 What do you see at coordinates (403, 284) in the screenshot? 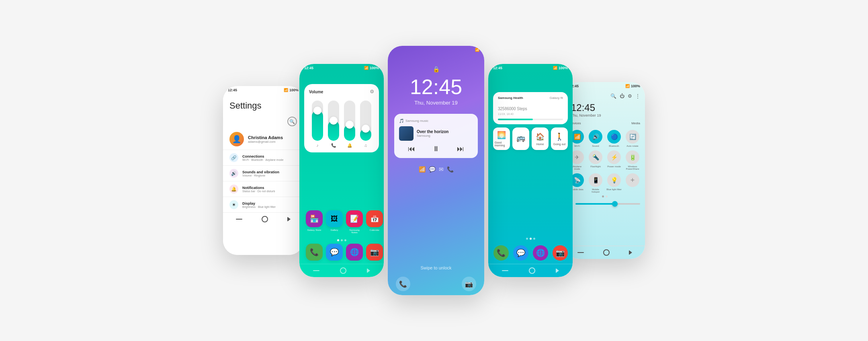
I see `phone-shortcut: 📞` at bounding box center [403, 284].